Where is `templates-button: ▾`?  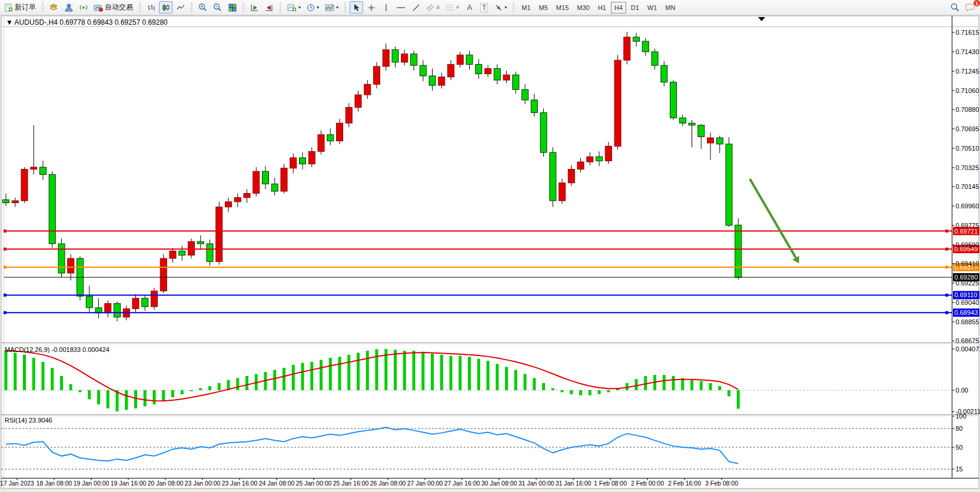 templates-button: ▾ is located at coordinates (332, 7).